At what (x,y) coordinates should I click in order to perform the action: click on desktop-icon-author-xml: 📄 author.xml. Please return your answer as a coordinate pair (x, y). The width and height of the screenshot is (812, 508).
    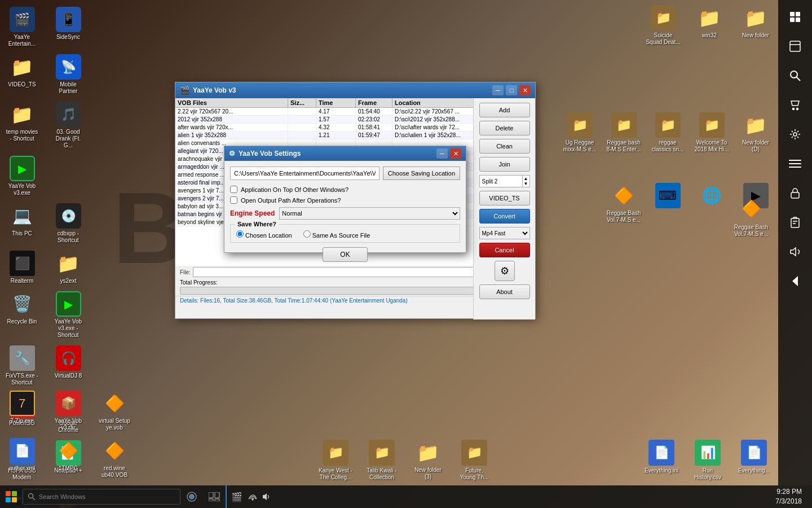
    Looking at the image, I should click on (22, 458).